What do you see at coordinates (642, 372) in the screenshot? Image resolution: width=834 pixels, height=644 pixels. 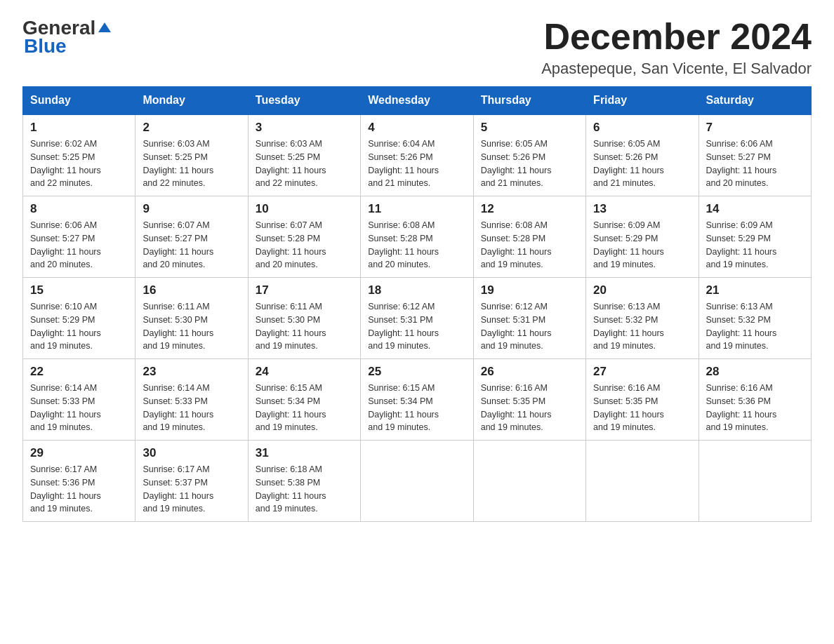 I see `day-number: 27` at bounding box center [642, 372].